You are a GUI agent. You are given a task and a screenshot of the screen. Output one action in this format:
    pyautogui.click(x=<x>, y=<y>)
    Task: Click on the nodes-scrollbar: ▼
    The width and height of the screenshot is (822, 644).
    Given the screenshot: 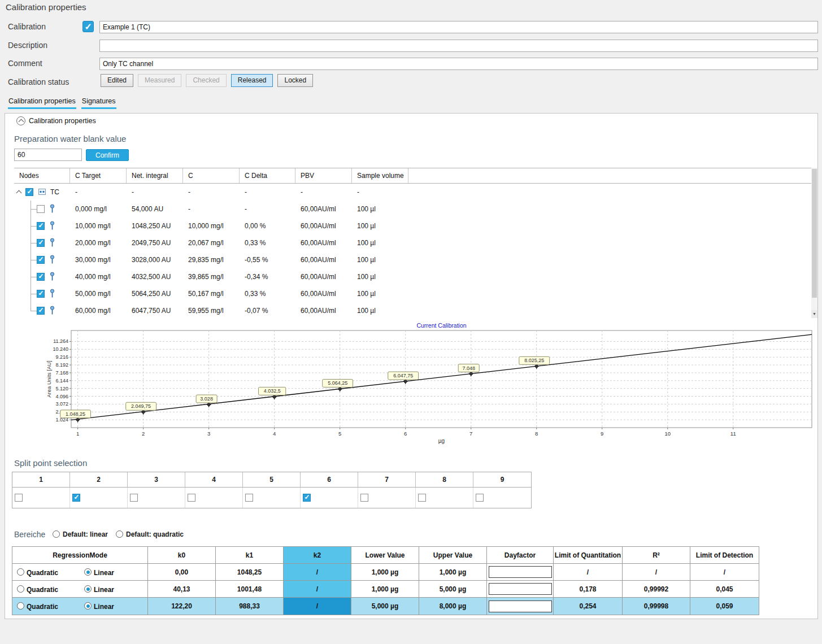 What is the action you would take?
    pyautogui.click(x=815, y=243)
    